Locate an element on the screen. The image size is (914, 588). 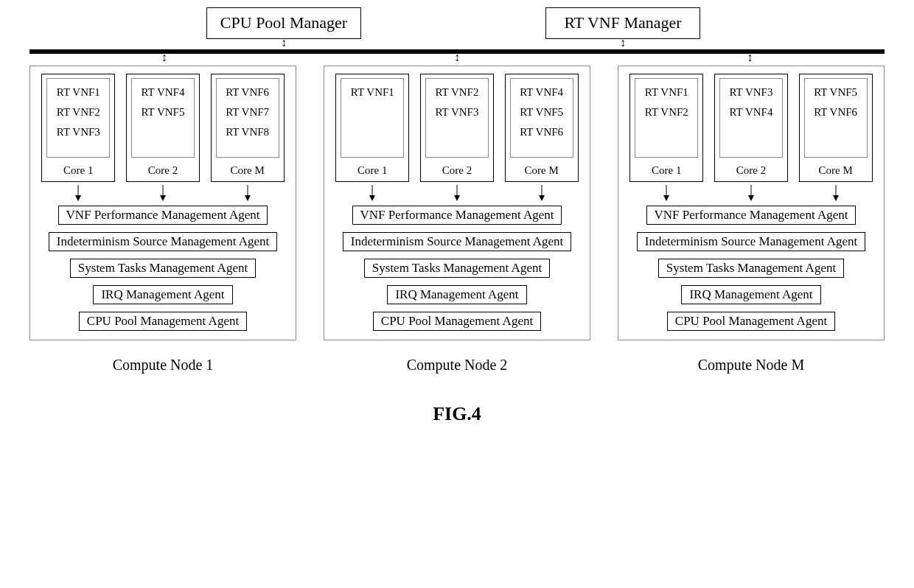
core-box: RT VNF3 RT VNF4 Core 2 is located at coordinates (751, 128).